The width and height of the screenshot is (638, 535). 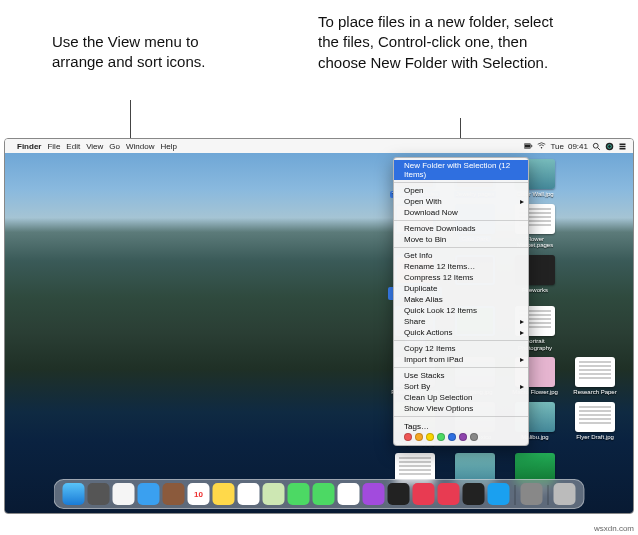 What do you see at coordinates (99, 494) in the screenshot?
I see `dock-launchpad-icon` at bounding box center [99, 494].